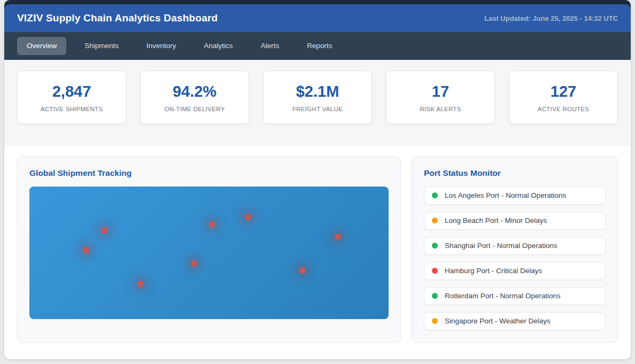 The width and height of the screenshot is (635, 364). What do you see at coordinates (515, 196) in the screenshot?
I see `port-status-item-los-angeles-port: Los Angeles Port - Normal Operations` at bounding box center [515, 196].